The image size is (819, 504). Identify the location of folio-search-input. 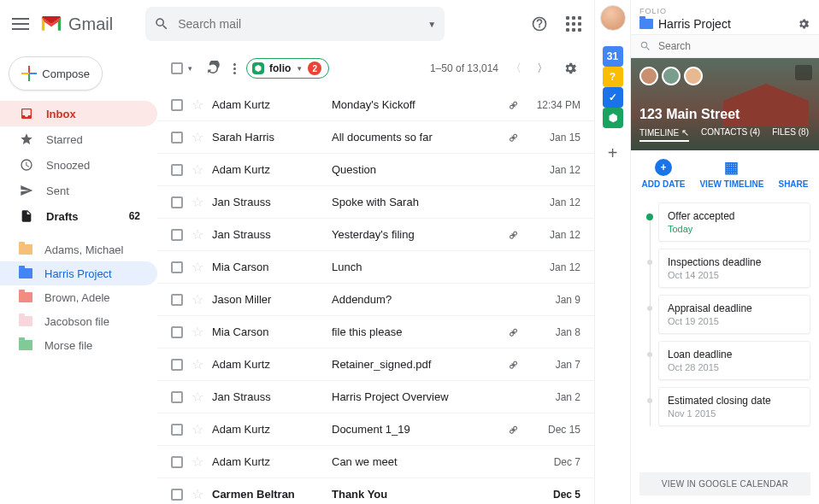
(734, 46).